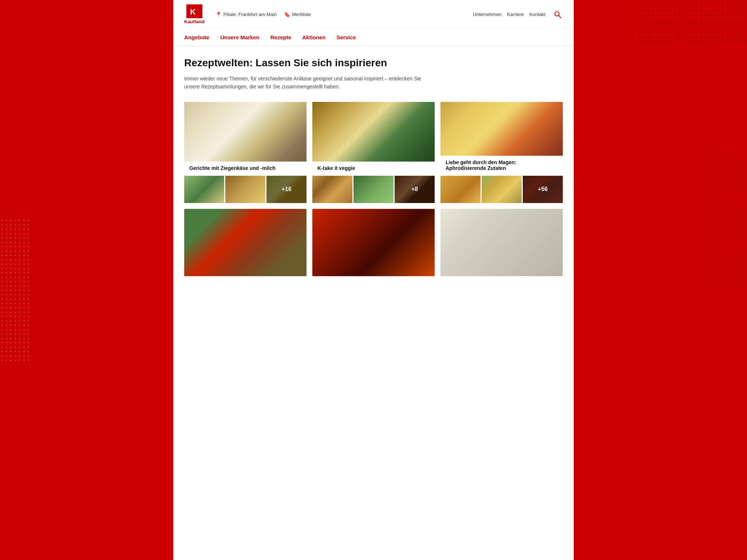 The width and height of the screenshot is (747, 560). What do you see at coordinates (502, 242) in the screenshot?
I see `recipe-card-soup` at bounding box center [502, 242].